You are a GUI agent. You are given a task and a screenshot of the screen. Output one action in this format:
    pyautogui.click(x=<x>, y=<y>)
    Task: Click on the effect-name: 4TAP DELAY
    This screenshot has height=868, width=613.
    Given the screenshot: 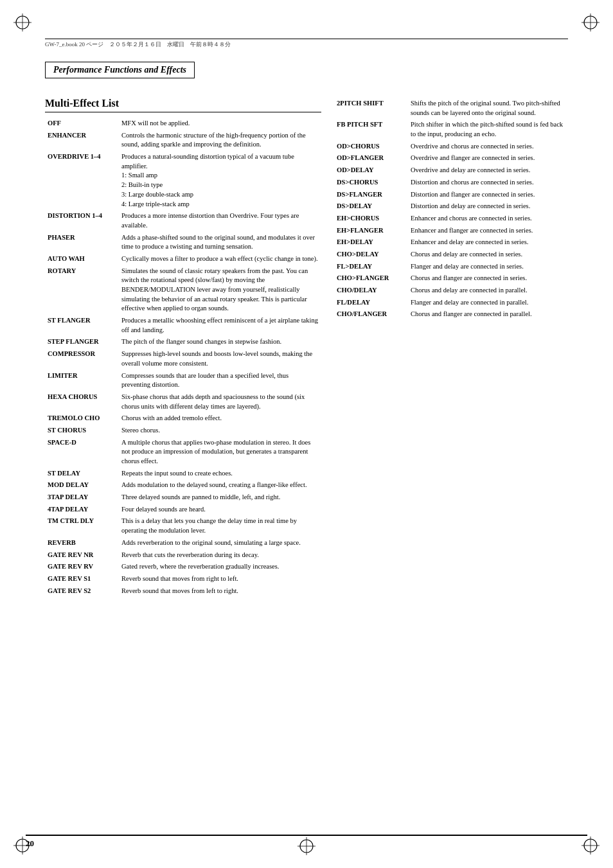 What is the action you would take?
    pyautogui.click(x=82, y=510)
    